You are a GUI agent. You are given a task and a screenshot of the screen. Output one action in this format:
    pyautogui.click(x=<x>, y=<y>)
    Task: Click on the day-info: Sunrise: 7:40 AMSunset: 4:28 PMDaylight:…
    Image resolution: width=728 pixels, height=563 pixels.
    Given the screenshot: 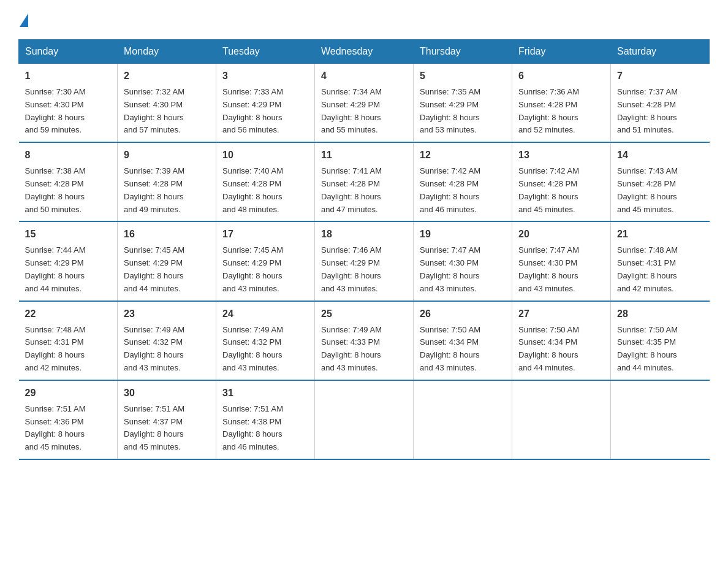 What is the action you would take?
    pyautogui.click(x=265, y=190)
    